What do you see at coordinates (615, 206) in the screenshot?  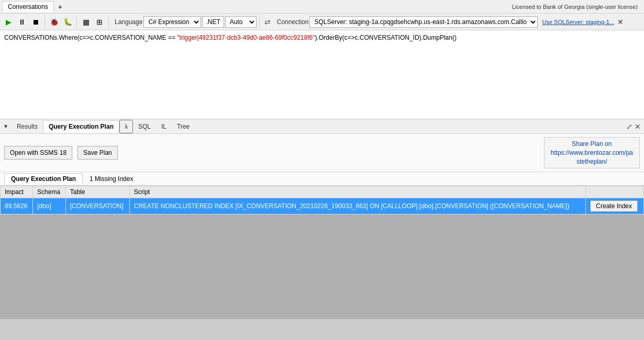 I see `cell-action: Create Index` at bounding box center [615, 206].